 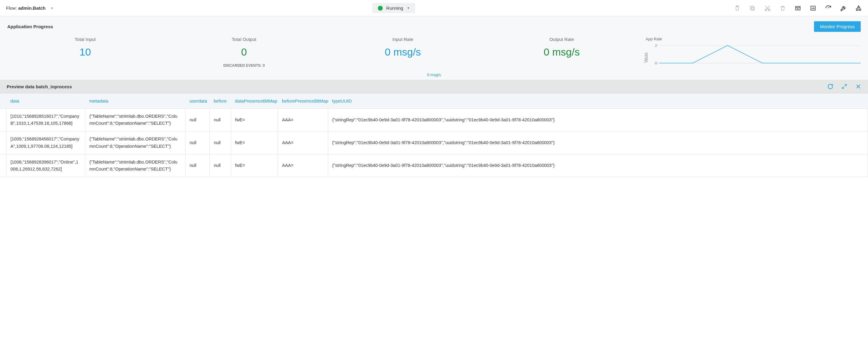 What do you see at coordinates (45, 101) in the screenshot?
I see `col-data: data` at bounding box center [45, 101].